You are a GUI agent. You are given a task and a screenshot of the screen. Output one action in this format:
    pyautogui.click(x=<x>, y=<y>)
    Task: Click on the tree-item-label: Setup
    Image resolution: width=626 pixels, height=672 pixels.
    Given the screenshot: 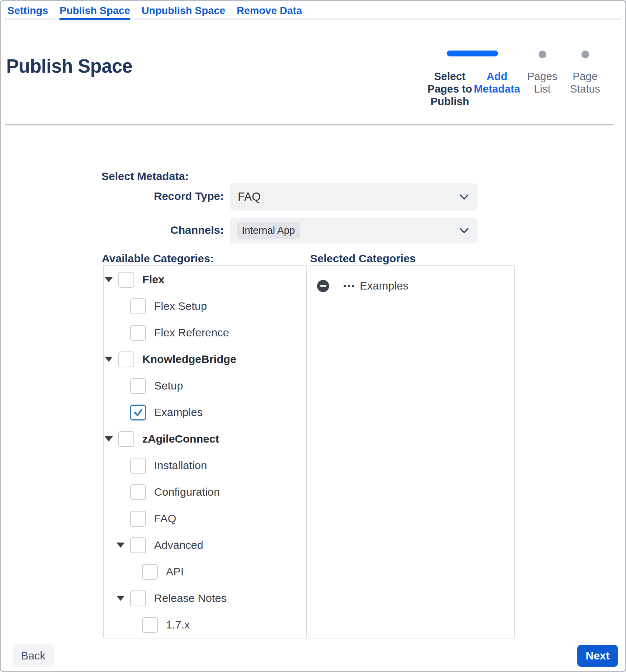 What is the action you would take?
    pyautogui.click(x=168, y=386)
    